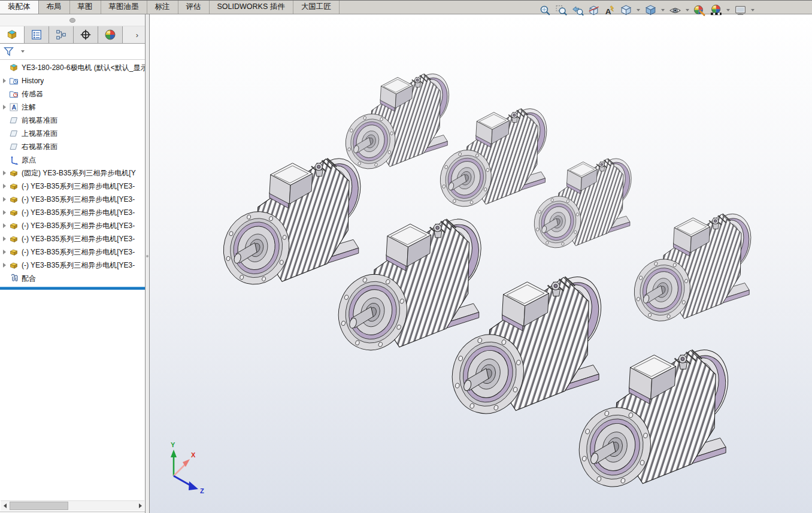  I want to click on component-9-icon, so click(14, 186).